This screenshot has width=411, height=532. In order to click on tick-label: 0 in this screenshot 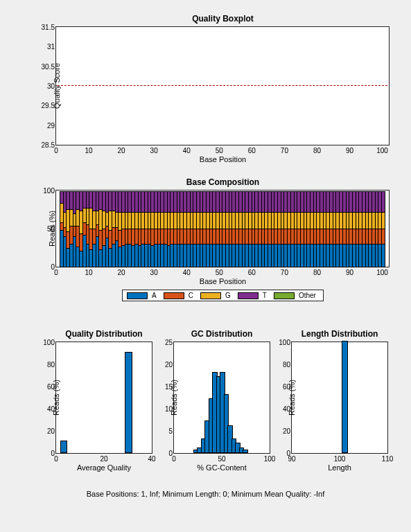, I will do `click(48, 453)`.